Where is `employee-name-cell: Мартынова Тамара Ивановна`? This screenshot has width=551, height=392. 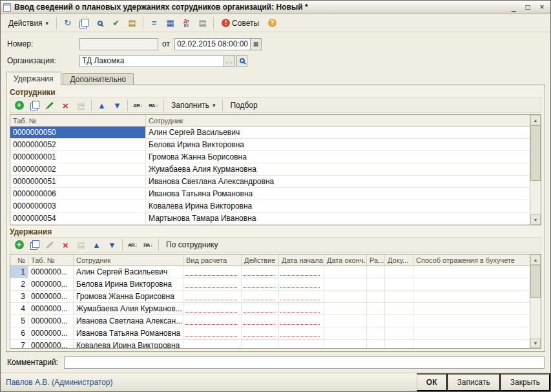 employee-name-cell: Мартынова Тамара Ивановна is located at coordinates (338, 218).